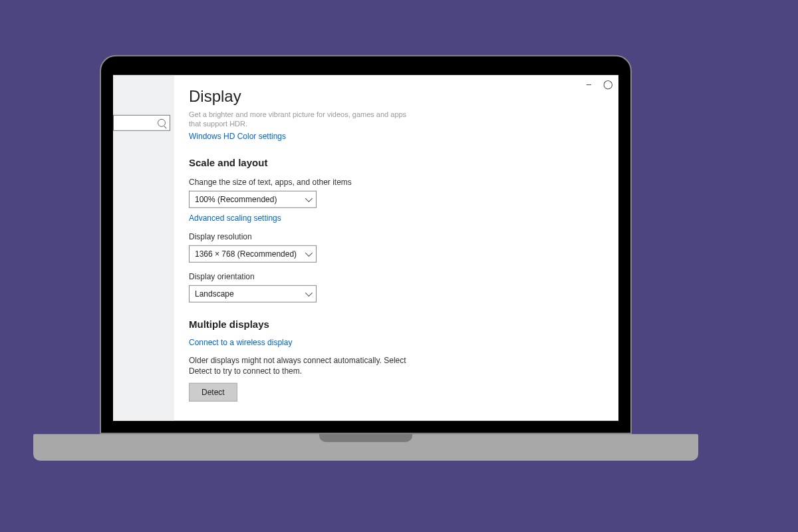  What do you see at coordinates (241, 342) in the screenshot?
I see `wireless-display-link: Connect to a wireless display` at bounding box center [241, 342].